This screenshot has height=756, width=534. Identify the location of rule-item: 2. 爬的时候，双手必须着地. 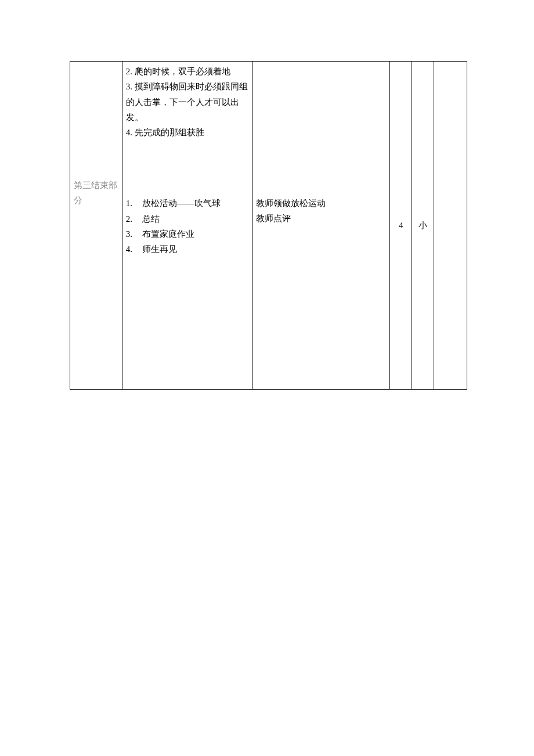
(187, 71).